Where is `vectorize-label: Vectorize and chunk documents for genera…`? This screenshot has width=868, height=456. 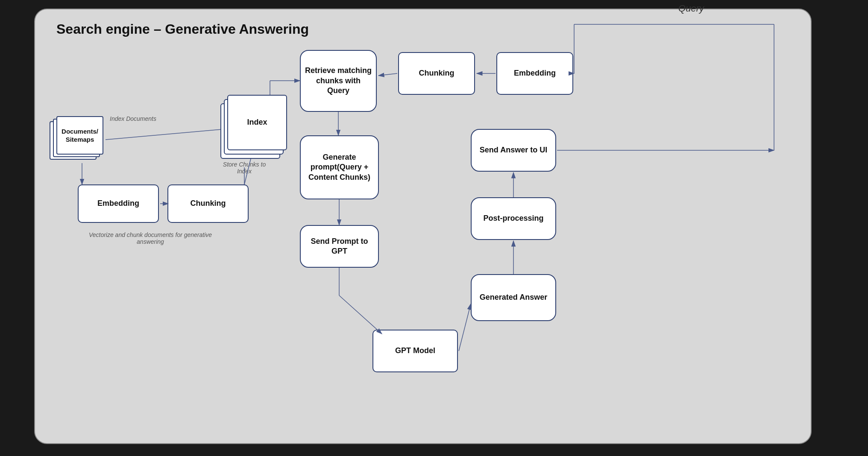 vectorize-label: Vectorize and chunk documents for genera… is located at coordinates (150, 238).